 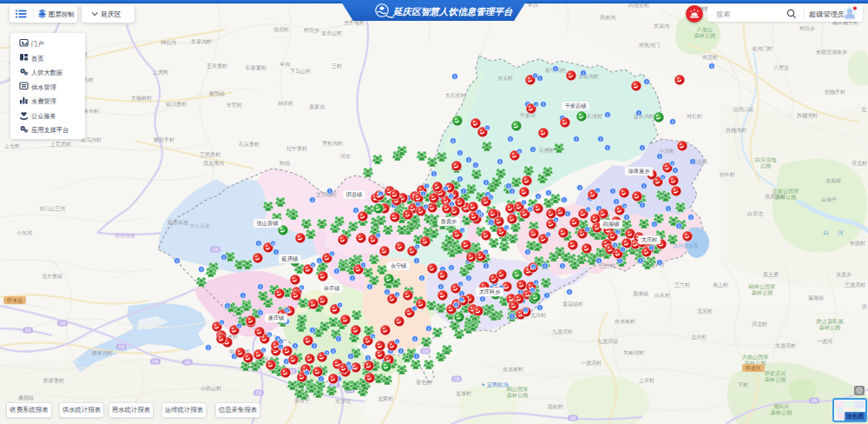 I want to click on svg-text: 井庄镇, so click(x=332, y=288).